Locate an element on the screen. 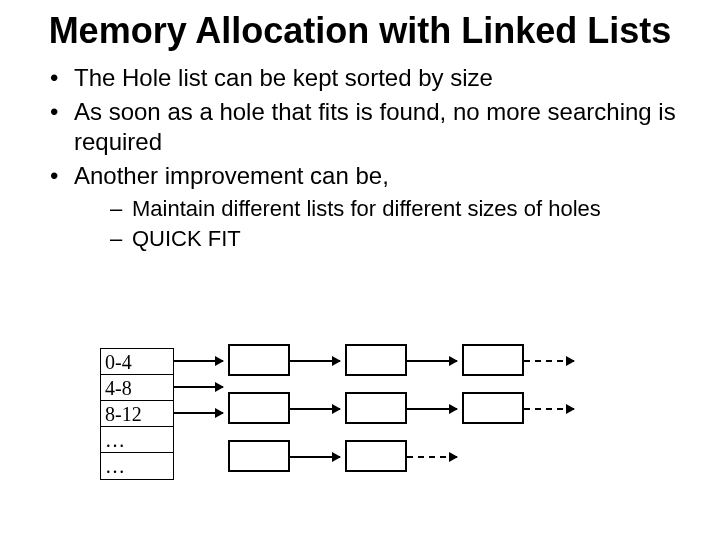  size-cell: 0-4 is located at coordinates (137, 362).